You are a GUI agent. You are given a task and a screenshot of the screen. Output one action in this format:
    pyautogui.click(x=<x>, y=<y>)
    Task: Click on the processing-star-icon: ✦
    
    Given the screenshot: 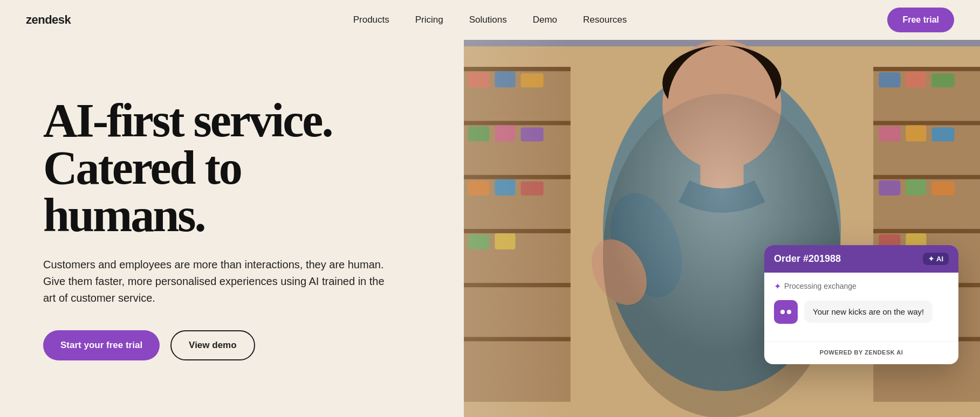 What is the action you would take?
    pyautogui.click(x=778, y=287)
    